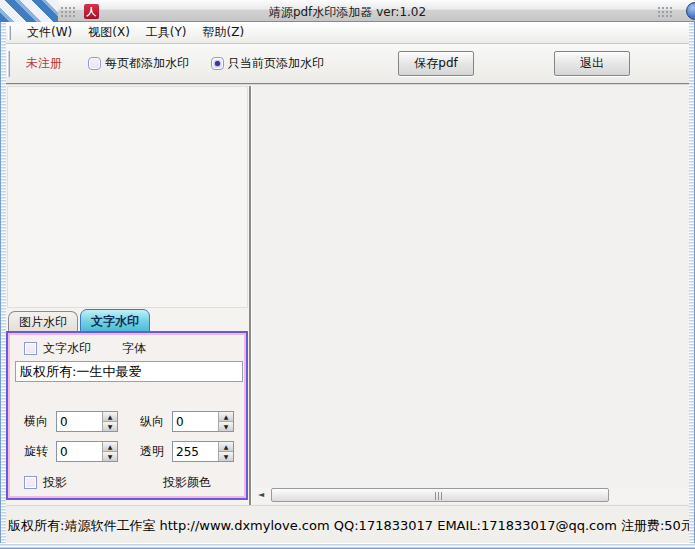 The height and width of the screenshot is (549, 695). What do you see at coordinates (87, 422) in the screenshot?
I see `horizontal-spinner: ▲ ▼` at bounding box center [87, 422].